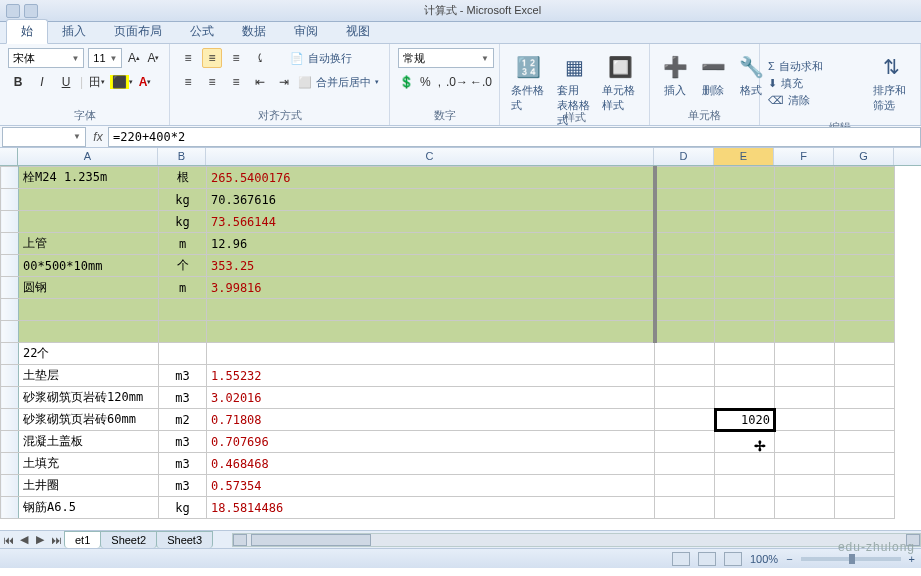 Image resolution: width=921 pixels, height=576 pixels. What do you see at coordinates (183, 398) in the screenshot?
I see `cell: m3` at bounding box center [183, 398].